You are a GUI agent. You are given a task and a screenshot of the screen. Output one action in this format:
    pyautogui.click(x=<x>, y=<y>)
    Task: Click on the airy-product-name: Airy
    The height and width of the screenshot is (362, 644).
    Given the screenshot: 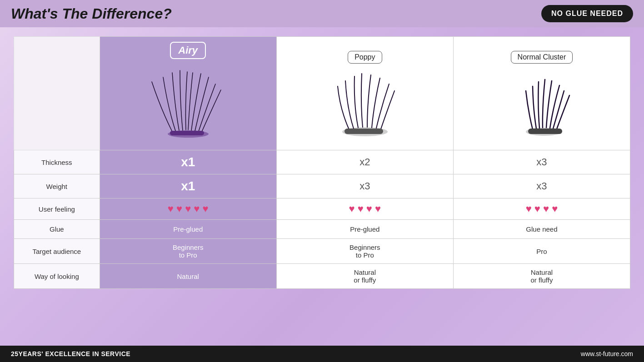 What is the action you would take?
    pyautogui.click(x=188, y=50)
    